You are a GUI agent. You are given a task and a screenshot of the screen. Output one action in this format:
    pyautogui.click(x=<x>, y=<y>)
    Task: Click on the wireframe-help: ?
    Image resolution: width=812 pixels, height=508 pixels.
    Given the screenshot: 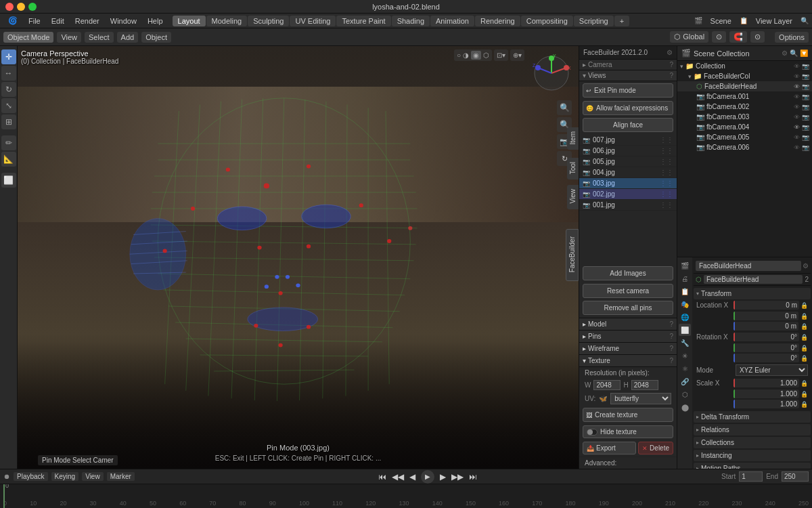 What is the action you would take?
    pyautogui.click(x=671, y=348)
    